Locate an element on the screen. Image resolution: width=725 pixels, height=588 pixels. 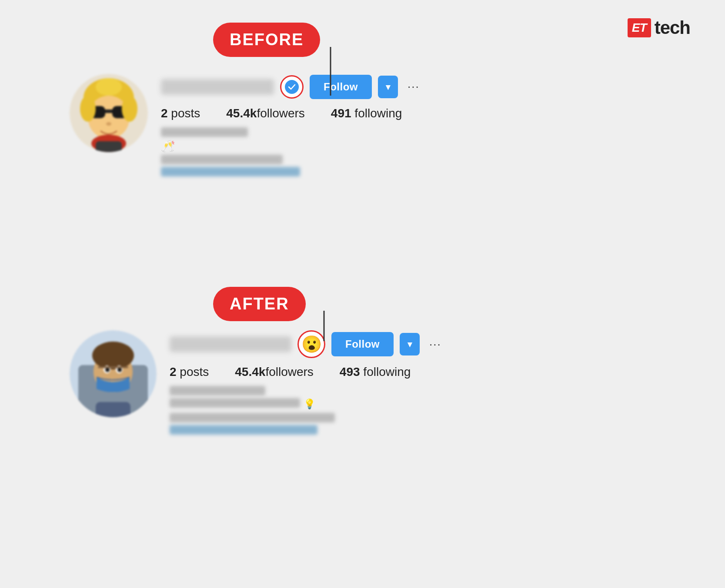
et-badge: ET is located at coordinates (639, 28).